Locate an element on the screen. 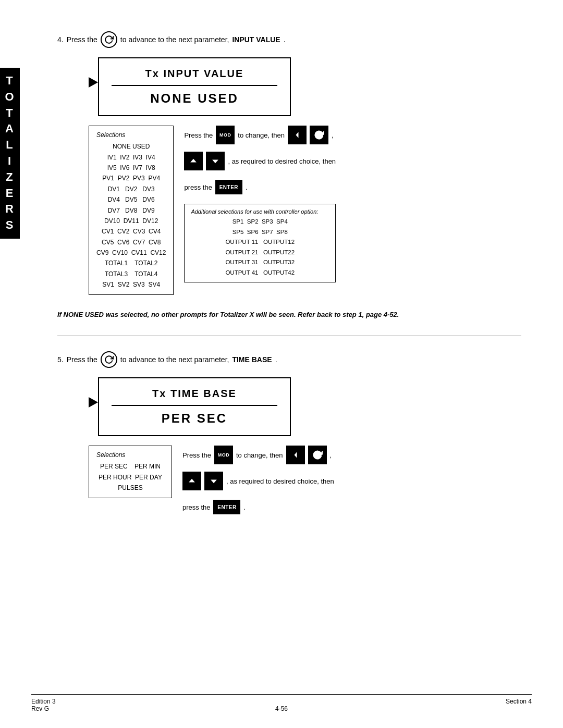 The height and width of the screenshot is (728, 563). period-enter-1: . is located at coordinates (247, 188).